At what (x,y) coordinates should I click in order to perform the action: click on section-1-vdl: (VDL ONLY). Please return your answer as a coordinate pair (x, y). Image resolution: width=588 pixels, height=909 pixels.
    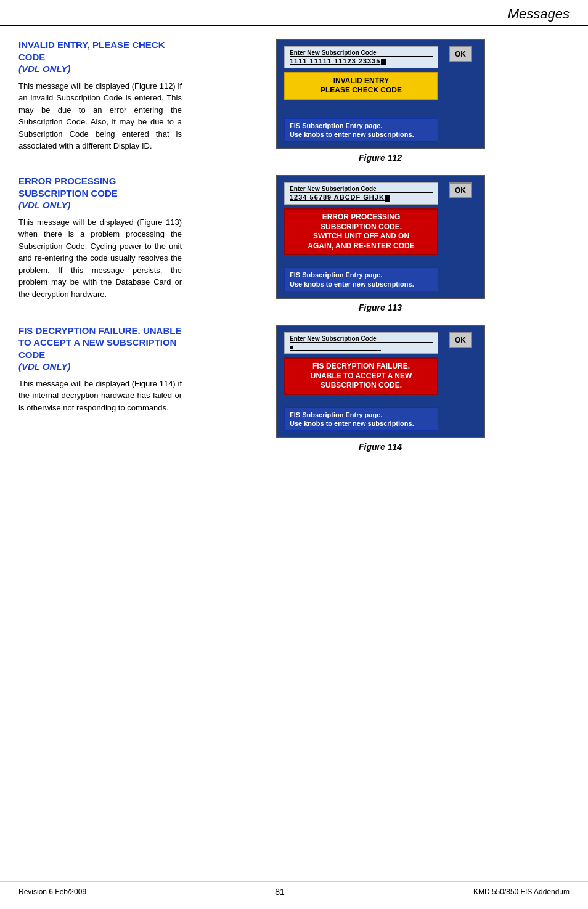
    Looking at the image, I should click on (44, 69).